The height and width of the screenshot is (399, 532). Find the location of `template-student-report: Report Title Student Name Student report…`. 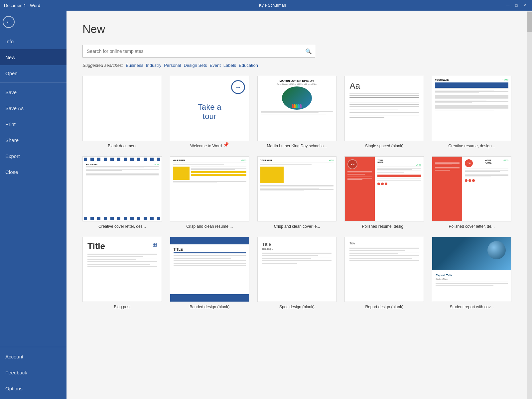

template-student-report: Report Title Student Name Student report… is located at coordinates (471, 273).